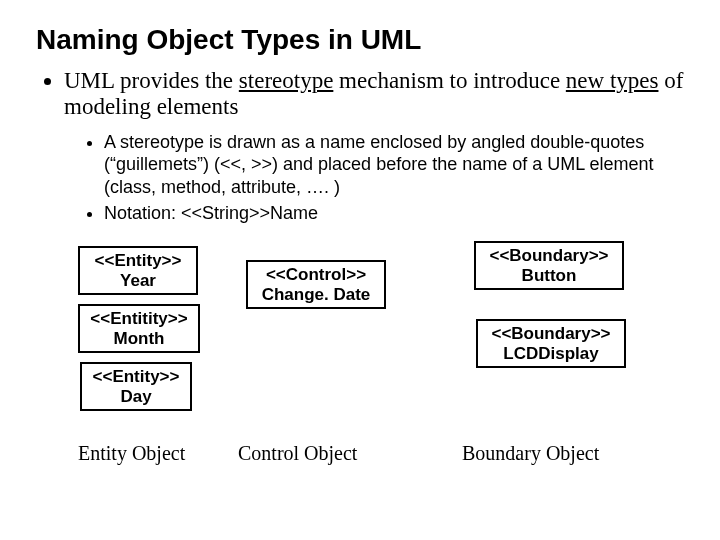 This screenshot has height=540, width=720. Describe the element at coordinates (138, 281) in the screenshot. I see `class-name: Year` at that location.